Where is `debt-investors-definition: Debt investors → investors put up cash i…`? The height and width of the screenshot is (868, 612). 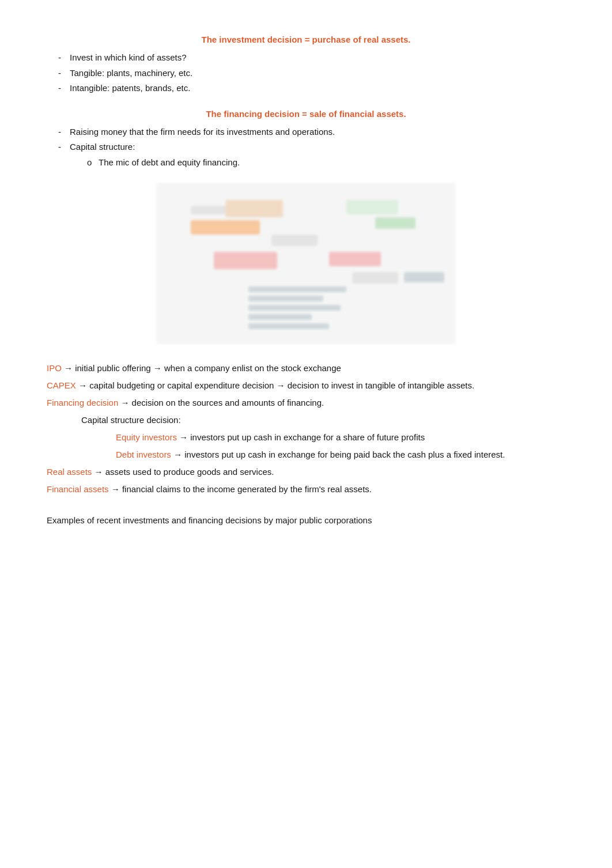
debt-investors-definition: Debt investors → investors put up cash i… is located at coordinates (306, 455).